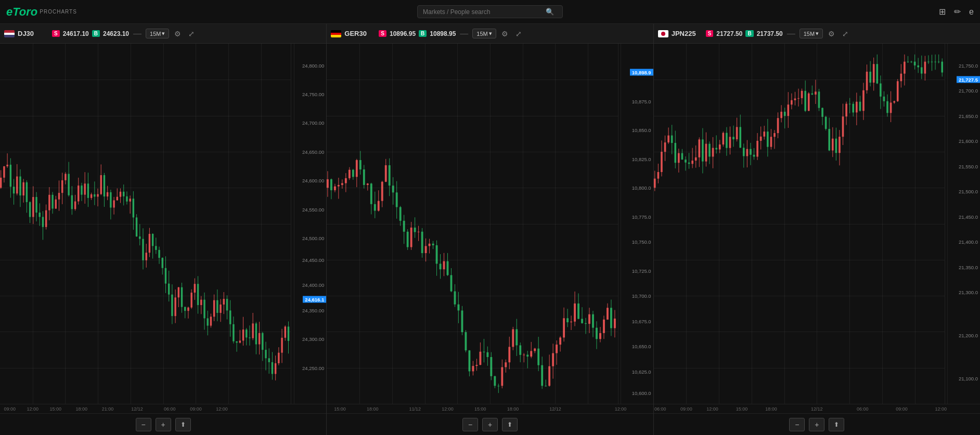  I want to click on sell-price-dj30: 24617.10, so click(76, 34).